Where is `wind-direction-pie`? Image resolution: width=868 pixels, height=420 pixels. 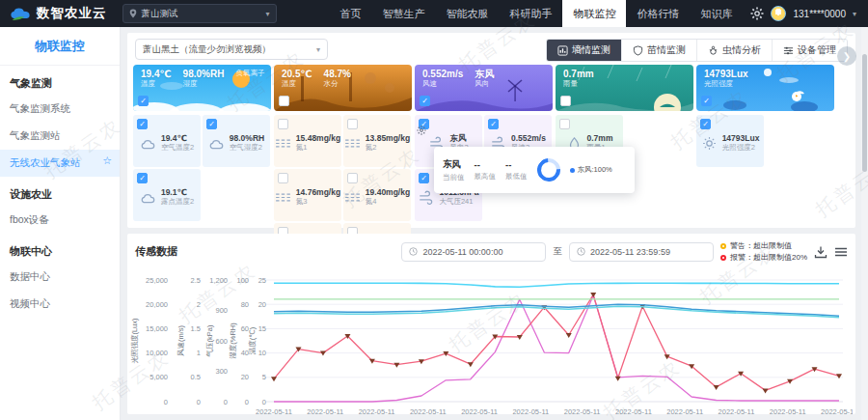 wind-direction-pie is located at coordinates (549, 170).